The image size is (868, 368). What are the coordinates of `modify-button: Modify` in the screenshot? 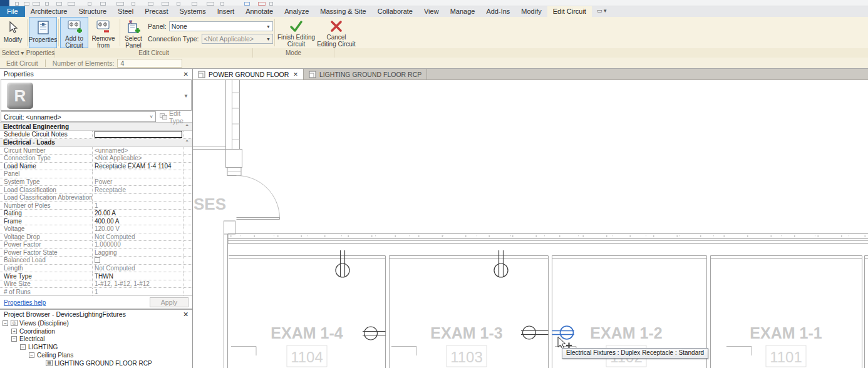 It's located at (13, 33).